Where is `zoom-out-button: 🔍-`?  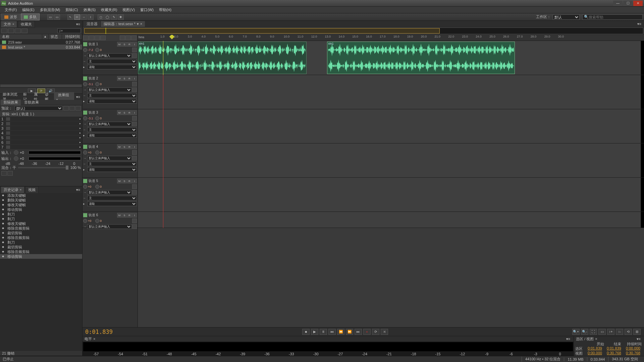
zoom-out-button: 🔍- is located at coordinates (585, 332).